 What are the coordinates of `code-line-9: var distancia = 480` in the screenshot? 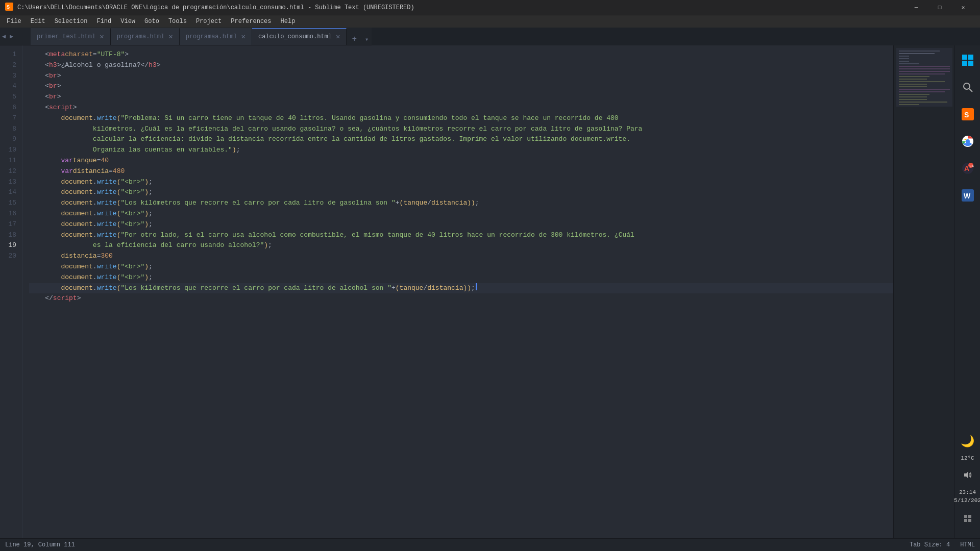 It's located at (461, 171).